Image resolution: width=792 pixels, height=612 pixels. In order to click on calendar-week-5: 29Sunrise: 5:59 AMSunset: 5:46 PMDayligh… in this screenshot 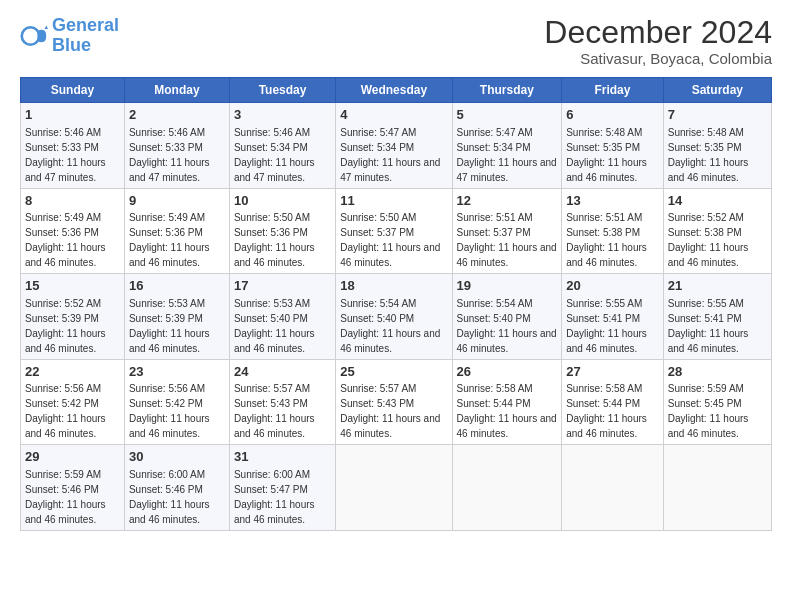, I will do `click(396, 488)`.